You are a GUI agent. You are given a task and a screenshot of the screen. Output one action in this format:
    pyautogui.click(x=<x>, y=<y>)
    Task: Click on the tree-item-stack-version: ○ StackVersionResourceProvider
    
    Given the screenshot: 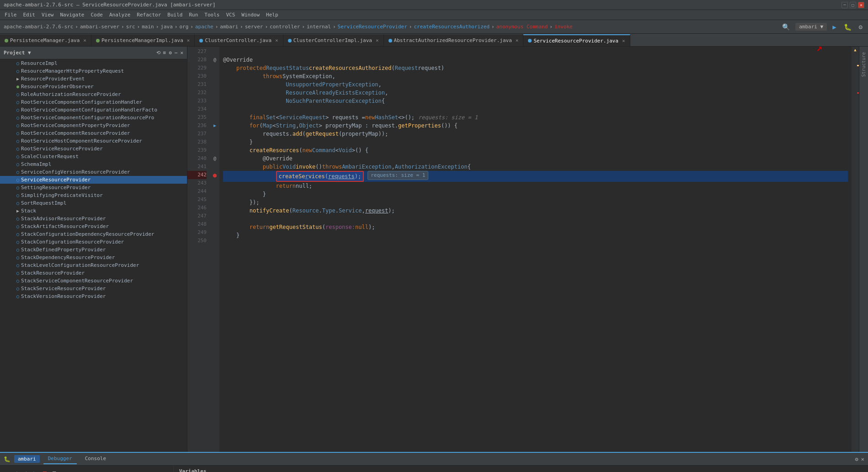 What is the action you would take?
    pyautogui.click(x=93, y=296)
    